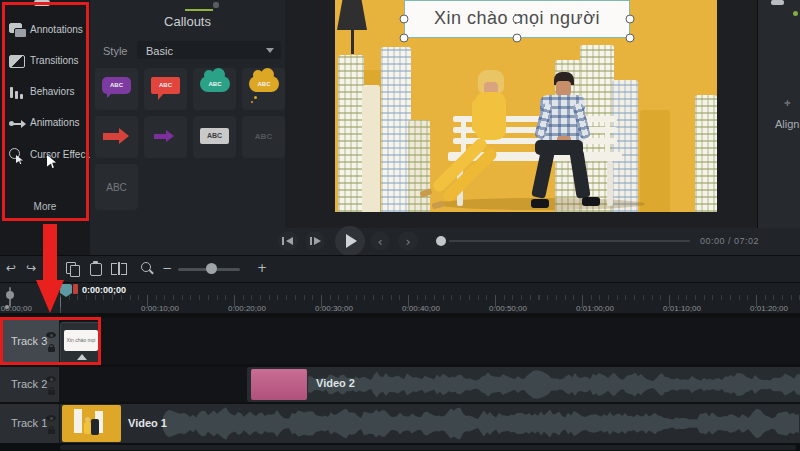  Describe the element at coordinates (608, 136) in the screenshot. I see `bench-post` at that location.